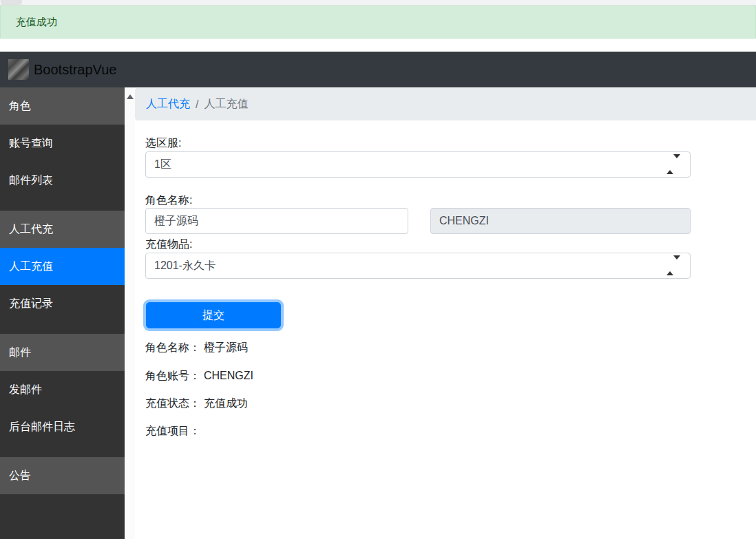 The height and width of the screenshot is (539, 756). What do you see at coordinates (19, 70) in the screenshot?
I see `brand-logo-image` at bounding box center [19, 70].